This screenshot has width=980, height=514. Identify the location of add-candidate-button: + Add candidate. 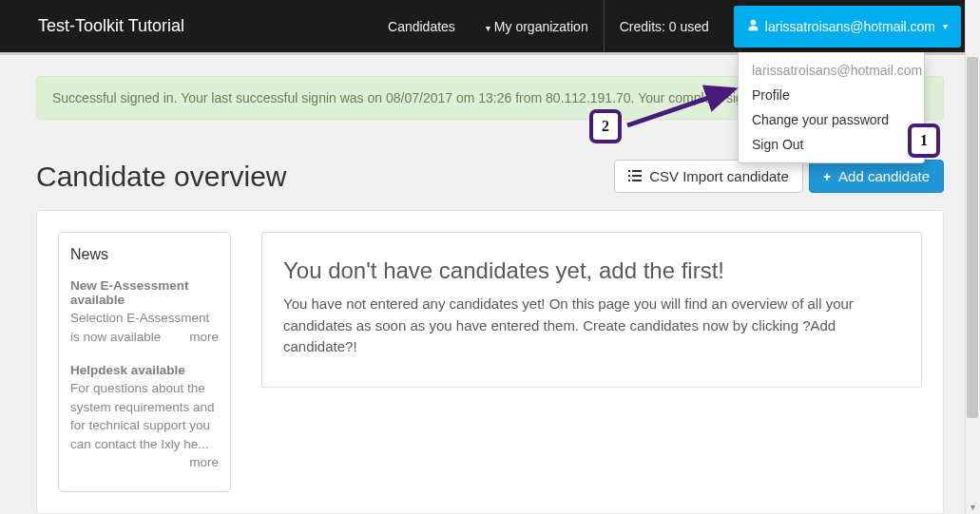
(876, 177).